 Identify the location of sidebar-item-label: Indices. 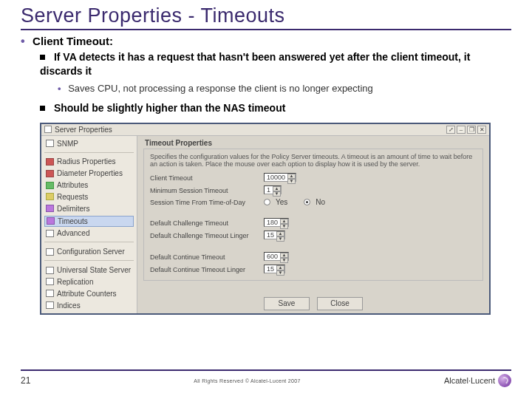
(69, 306).